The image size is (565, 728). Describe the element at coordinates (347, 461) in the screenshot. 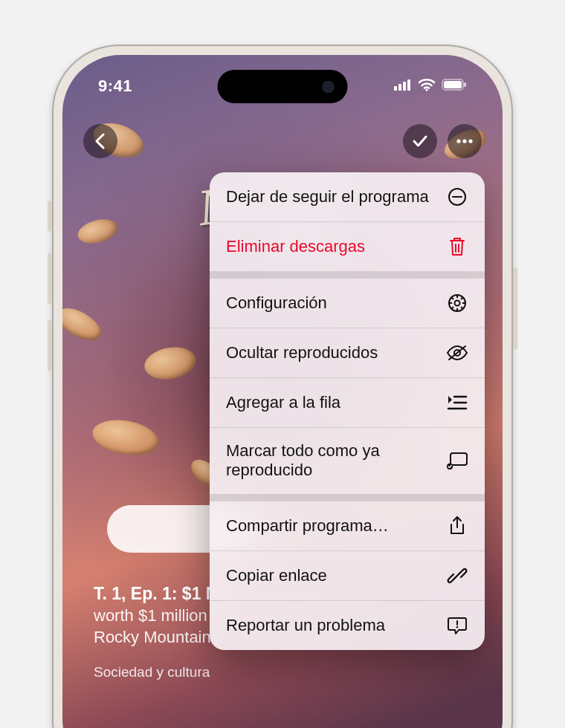

I see `menu-mark-all-played: Marcar todo como ya reproducido` at that location.